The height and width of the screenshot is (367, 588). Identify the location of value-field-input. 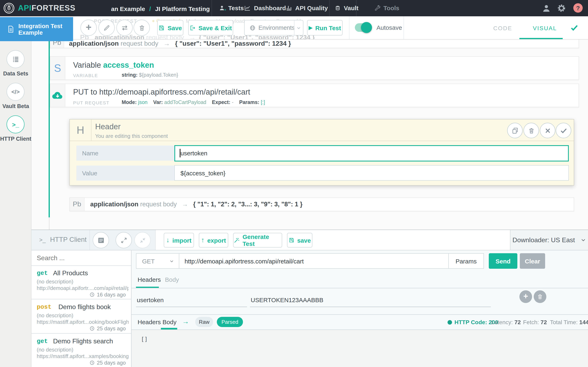
(372, 173).